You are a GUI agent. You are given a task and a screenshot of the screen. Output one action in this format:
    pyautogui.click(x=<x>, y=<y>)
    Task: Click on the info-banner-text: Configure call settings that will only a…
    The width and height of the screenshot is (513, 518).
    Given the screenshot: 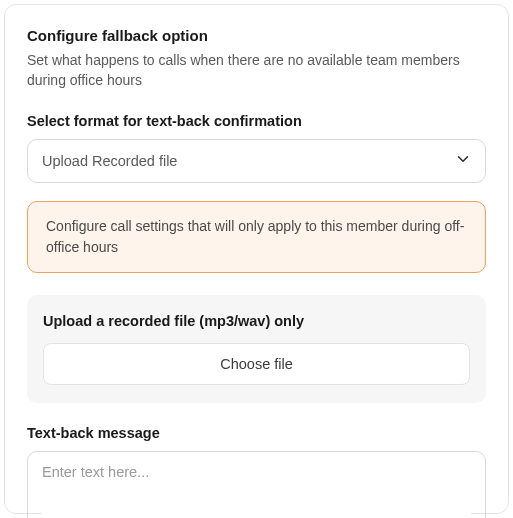 What is the action you would take?
    pyautogui.click(x=255, y=236)
    